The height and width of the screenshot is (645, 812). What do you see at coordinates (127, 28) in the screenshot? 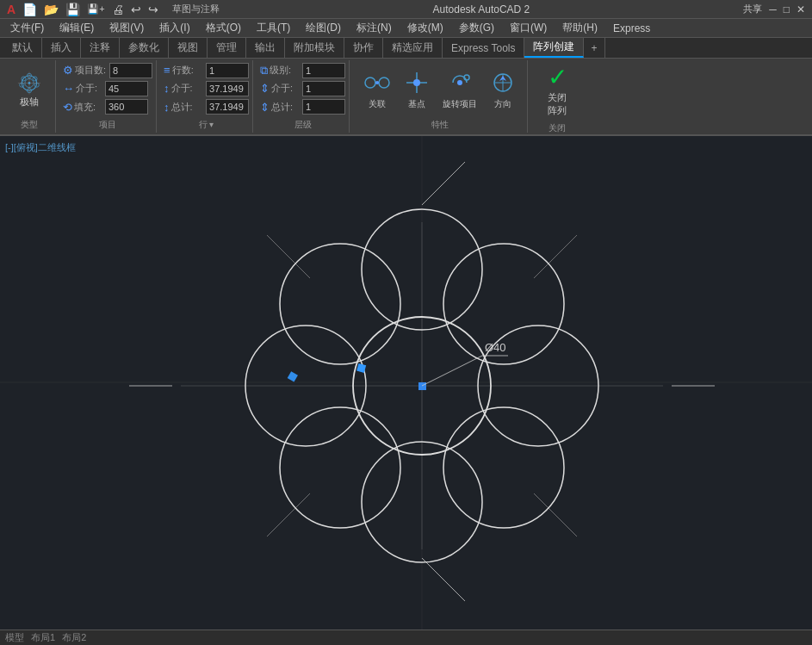
I see `menu-view: 视图(V)` at bounding box center [127, 28].